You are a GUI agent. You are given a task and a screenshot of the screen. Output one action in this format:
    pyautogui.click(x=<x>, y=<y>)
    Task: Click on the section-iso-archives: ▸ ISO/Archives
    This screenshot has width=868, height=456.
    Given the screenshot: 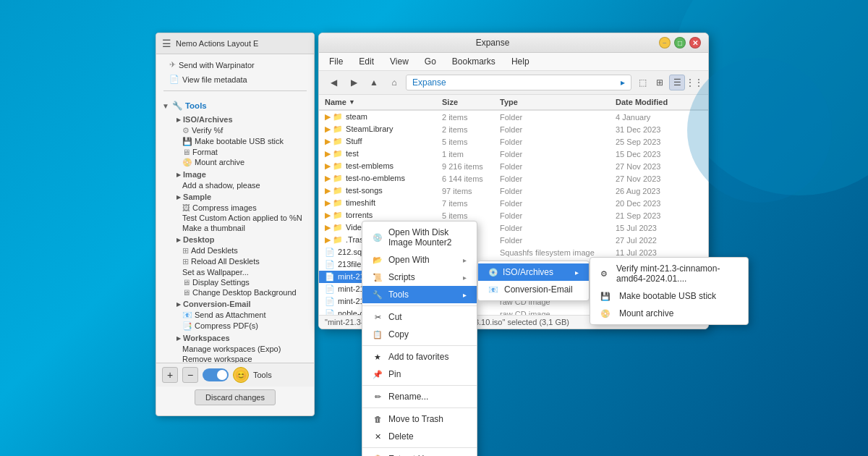 What is the action you would take?
    pyautogui.click(x=235, y=119)
    